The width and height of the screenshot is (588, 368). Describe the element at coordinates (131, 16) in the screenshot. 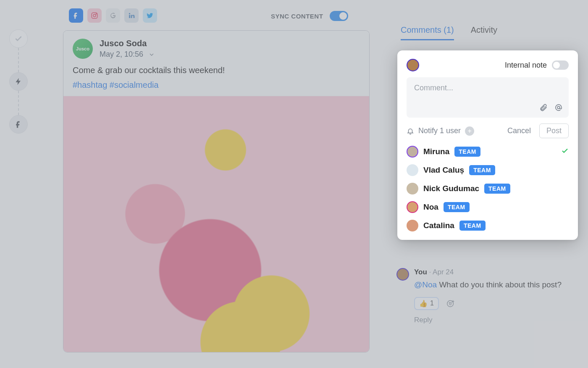

I see `platform-linkedin` at that location.